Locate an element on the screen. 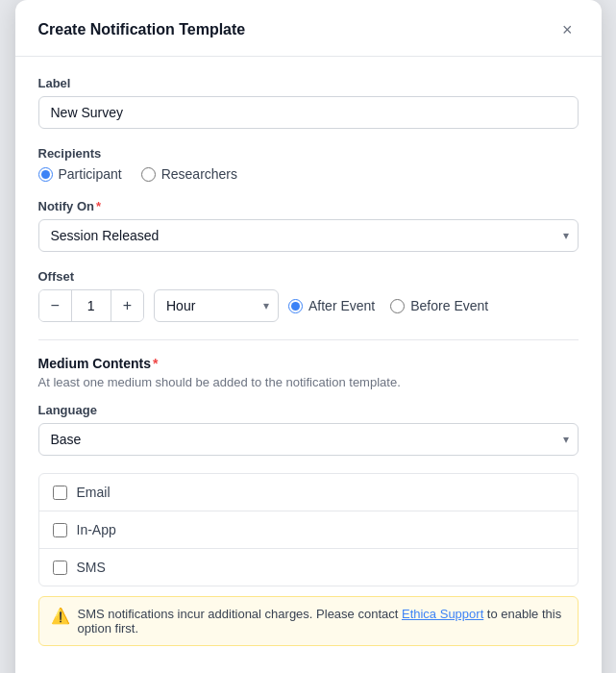  stepper-increment-button: + is located at coordinates (127, 306).